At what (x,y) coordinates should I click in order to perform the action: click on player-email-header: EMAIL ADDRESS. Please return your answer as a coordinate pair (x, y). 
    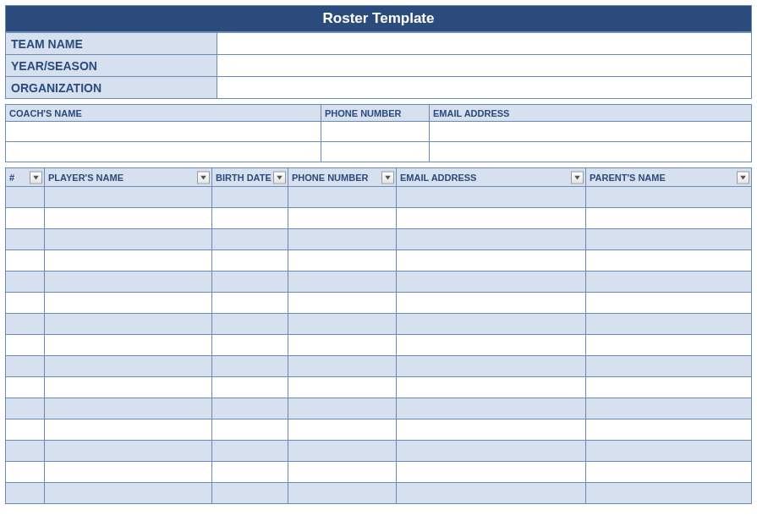
    Looking at the image, I should click on (491, 178).